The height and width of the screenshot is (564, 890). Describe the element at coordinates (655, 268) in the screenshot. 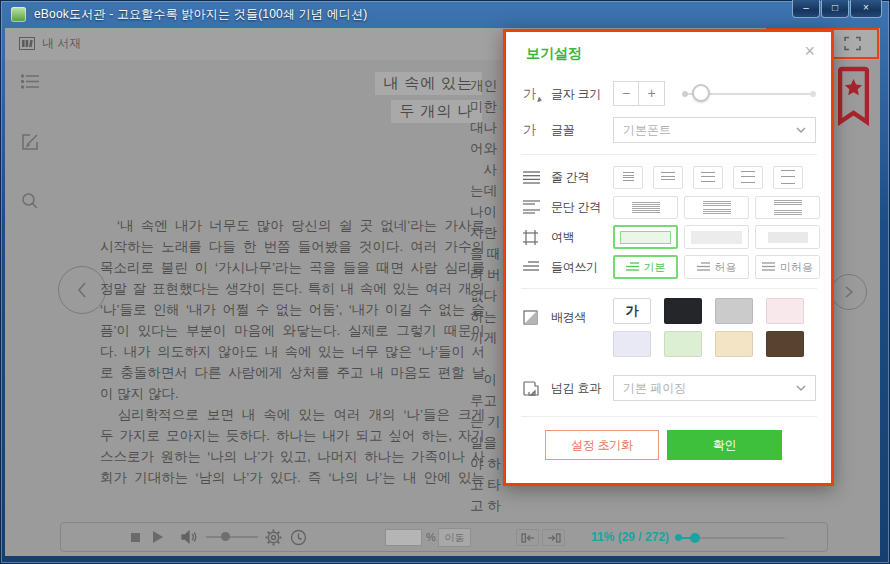

I see `indent-option-label: 기본` at that location.